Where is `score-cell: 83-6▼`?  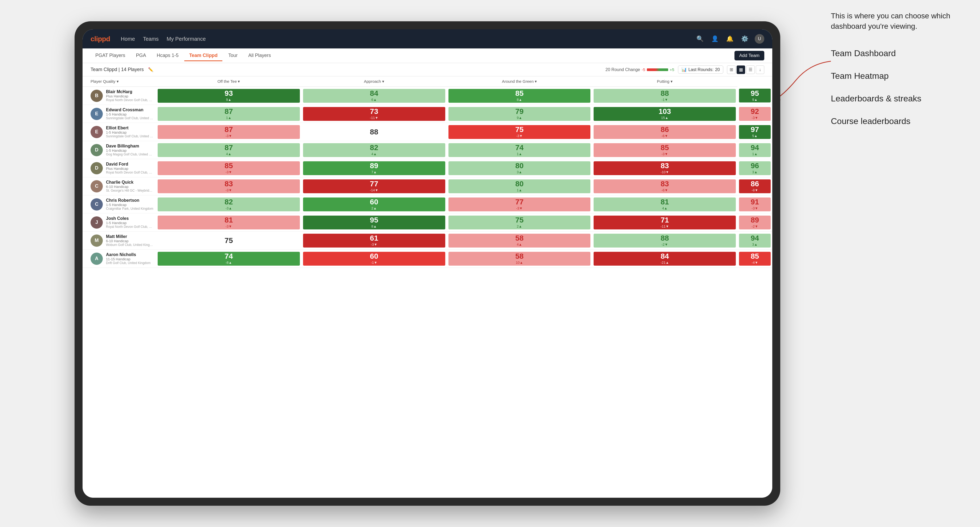 score-cell: 83-6▼ is located at coordinates (665, 186).